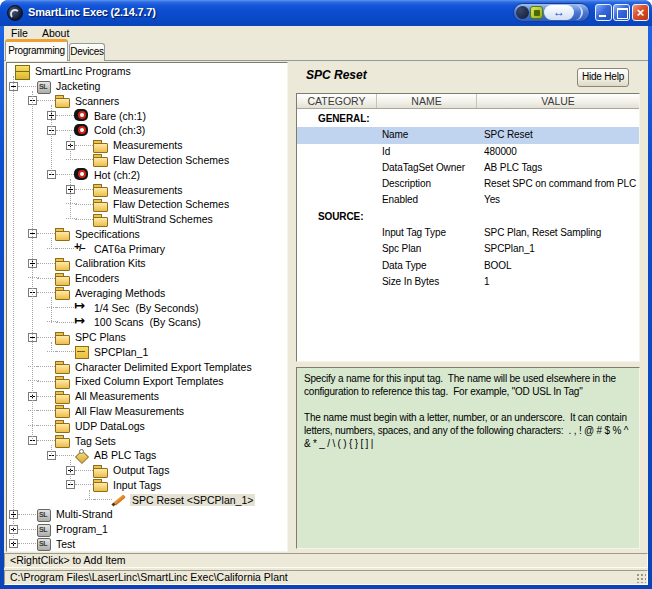 The image size is (652, 589). What do you see at coordinates (147, 278) in the screenshot?
I see `tree-item-encoders: Encoders` at bounding box center [147, 278].